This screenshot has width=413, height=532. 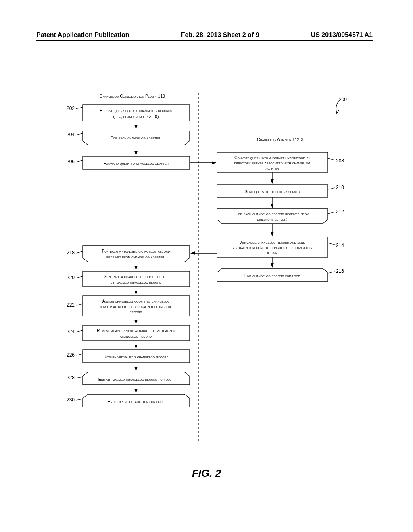 I want to click on num-226: 226, so click(x=71, y=355).